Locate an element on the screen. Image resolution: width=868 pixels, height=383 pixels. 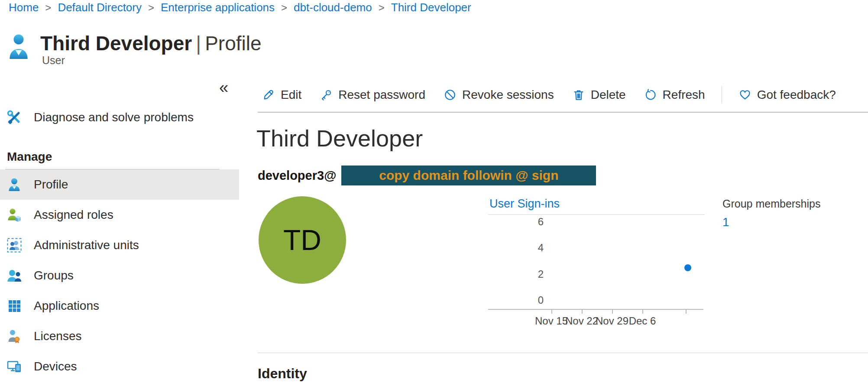
sidebar-collapse-button: « is located at coordinates (223, 88).